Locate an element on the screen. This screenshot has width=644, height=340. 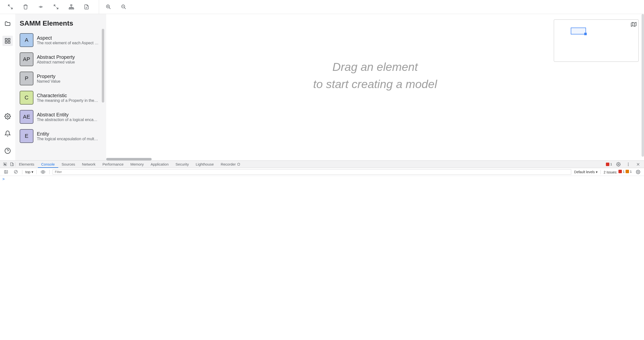
tab-performance: Performance is located at coordinates (113, 164).